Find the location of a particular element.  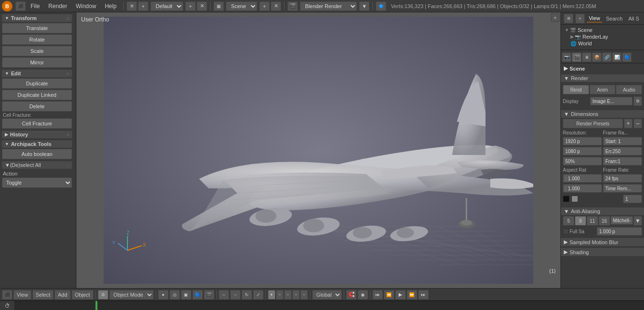

fram-field: Fram:1 is located at coordinates (623, 161).